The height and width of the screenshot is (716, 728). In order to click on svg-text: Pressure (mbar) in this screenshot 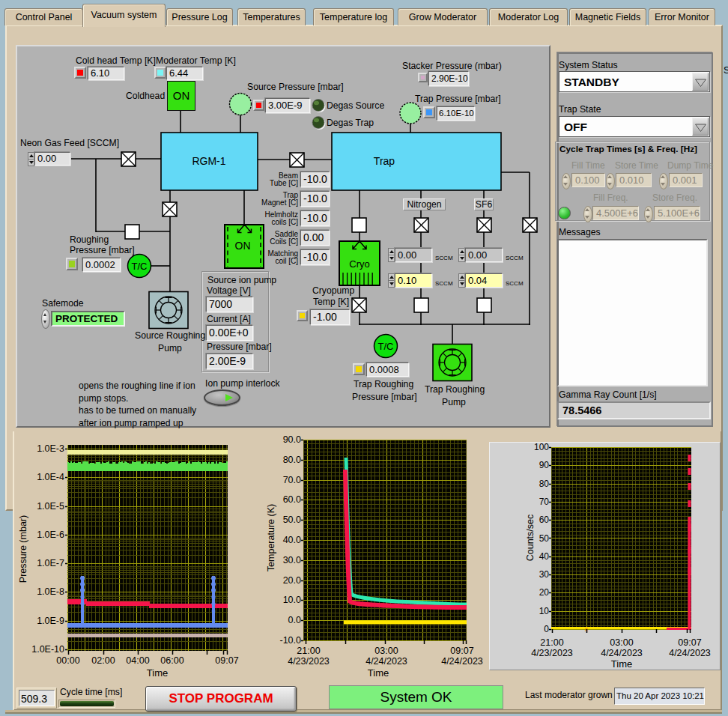, I will do `click(23, 549)`.